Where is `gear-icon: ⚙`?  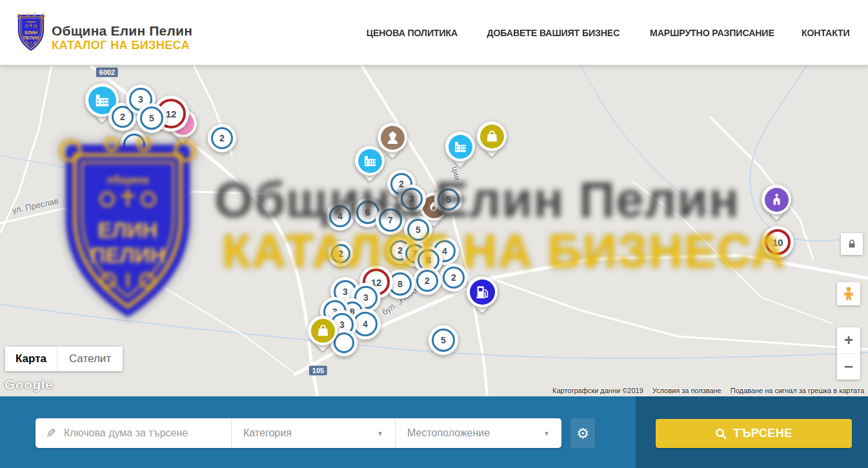 gear-icon: ⚙ is located at coordinates (583, 434).